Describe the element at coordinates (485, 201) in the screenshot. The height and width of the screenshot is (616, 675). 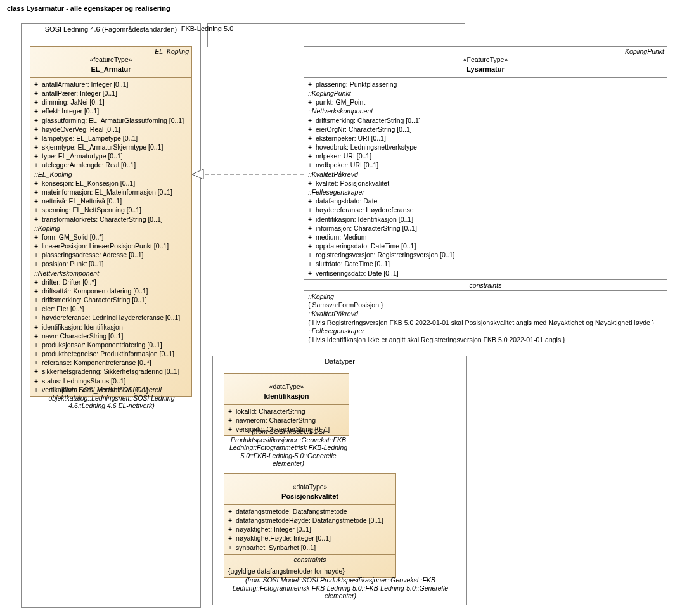
I see `attribute-row: datafangstdato: Date` at that location.